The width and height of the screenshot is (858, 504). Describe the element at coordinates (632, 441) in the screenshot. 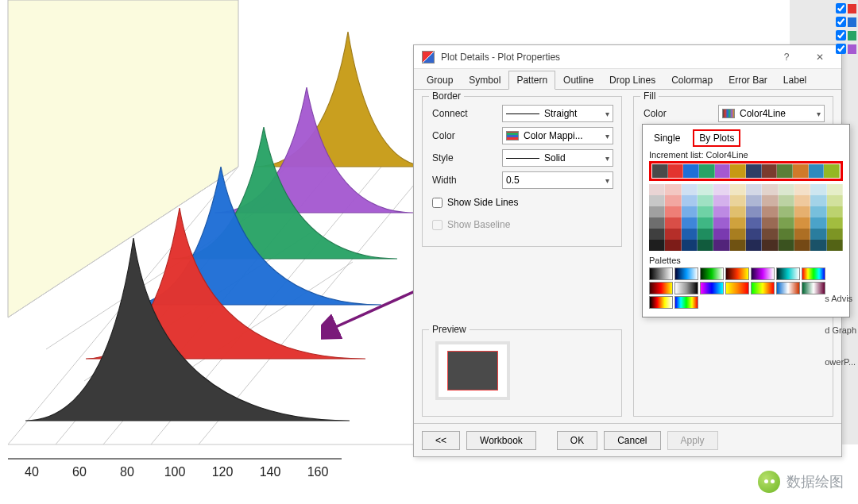

I see `cancel-button: Cancel` at that location.